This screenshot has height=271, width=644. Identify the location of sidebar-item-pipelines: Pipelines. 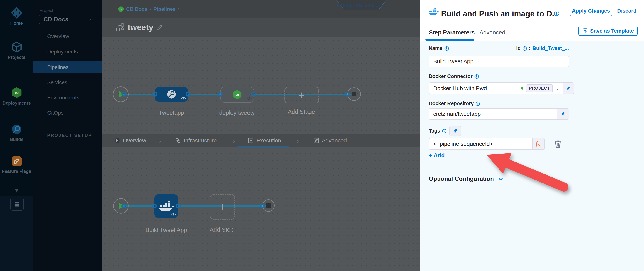
(68, 67).